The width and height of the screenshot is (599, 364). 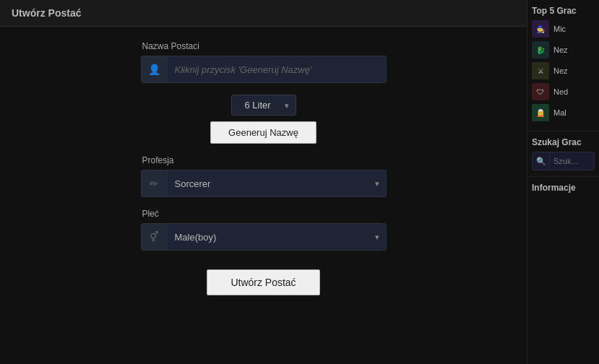 What do you see at coordinates (264, 183) in the screenshot?
I see `profesja-select-wrapper: ✏ Sorcerer Knight Paladin Druid ▾` at bounding box center [264, 183].